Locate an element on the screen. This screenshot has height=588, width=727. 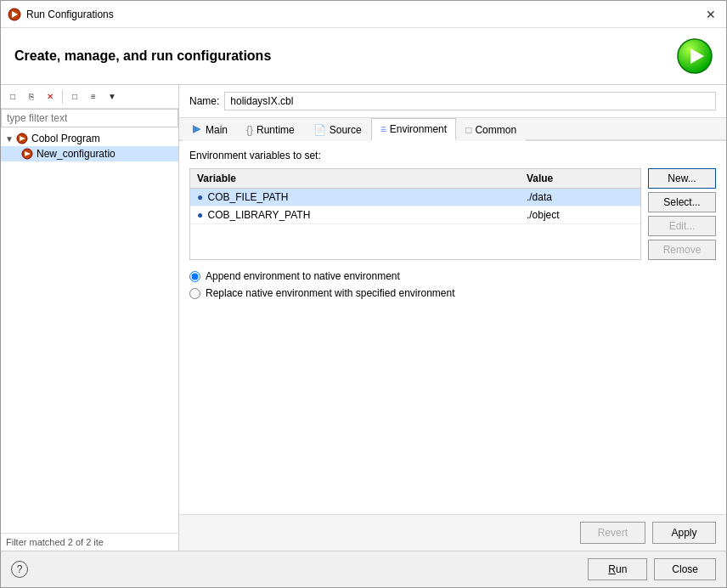
tree-group-cobol: ▼ Cobol Program is located at coordinates (90, 139).